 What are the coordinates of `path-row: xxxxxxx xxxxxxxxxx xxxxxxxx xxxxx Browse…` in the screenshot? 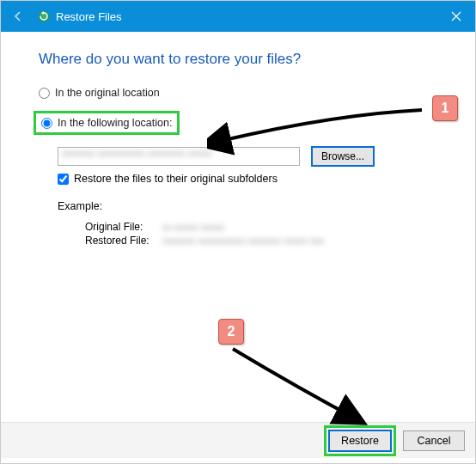 It's located at (247, 156).